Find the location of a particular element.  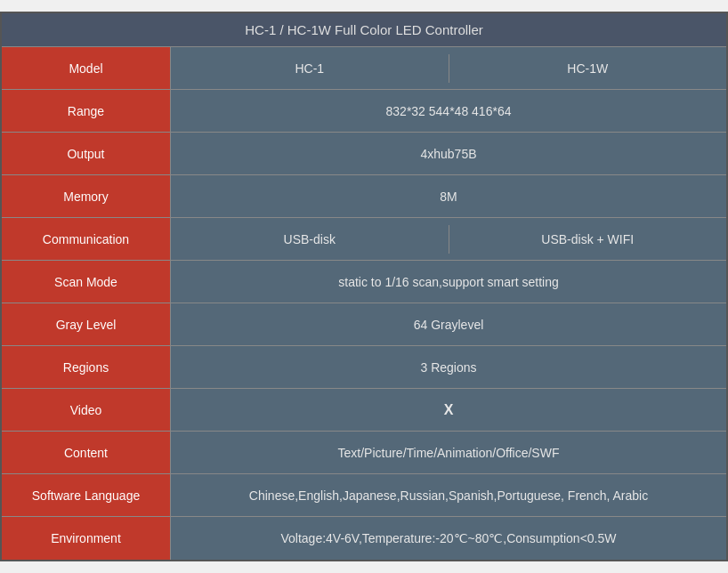

value-range: 832*32 544*48 416*64 is located at coordinates (449, 110).